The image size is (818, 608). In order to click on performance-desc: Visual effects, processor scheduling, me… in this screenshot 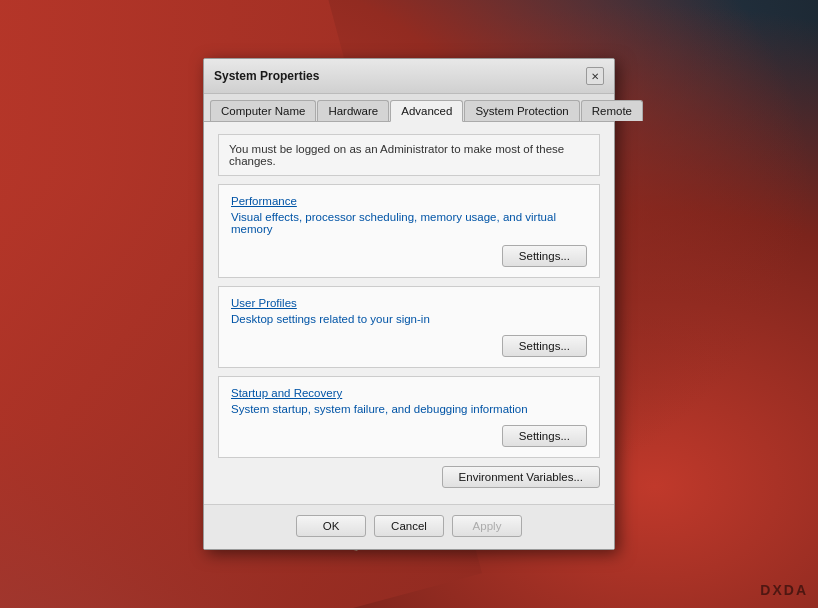, I will do `click(409, 223)`.